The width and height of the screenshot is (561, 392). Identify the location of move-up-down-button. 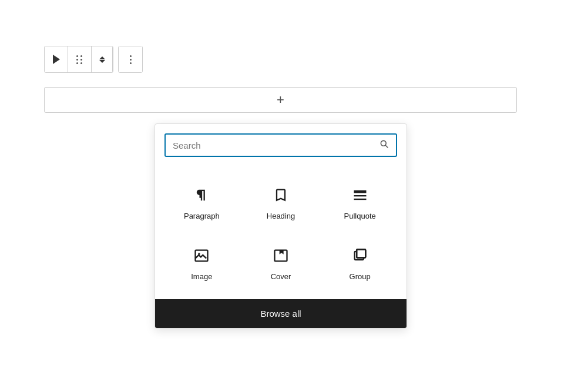
(102, 59).